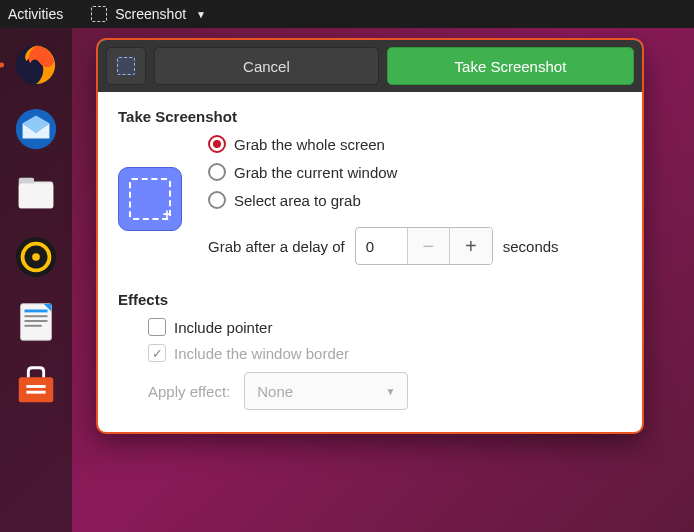  Describe the element at coordinates (385, 353) in the screenshot. I see `include-border-checkbox: Include the window border` at that location.